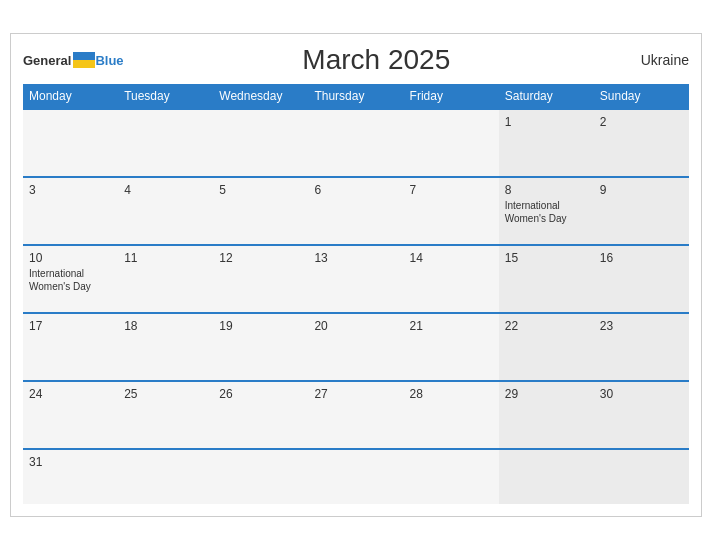  Describe the element at coordinates (84, 60) in the screenshot. I see `logo-flag-icon` at that location.